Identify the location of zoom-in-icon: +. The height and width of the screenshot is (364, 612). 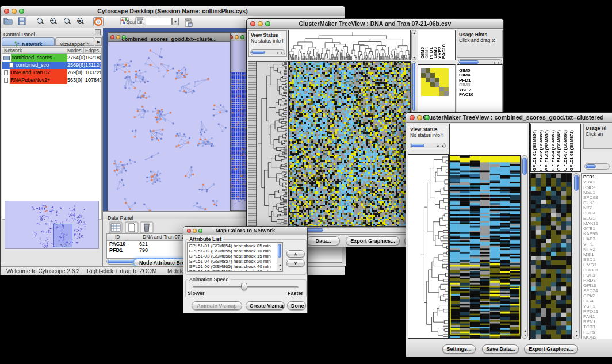
(53, 21).